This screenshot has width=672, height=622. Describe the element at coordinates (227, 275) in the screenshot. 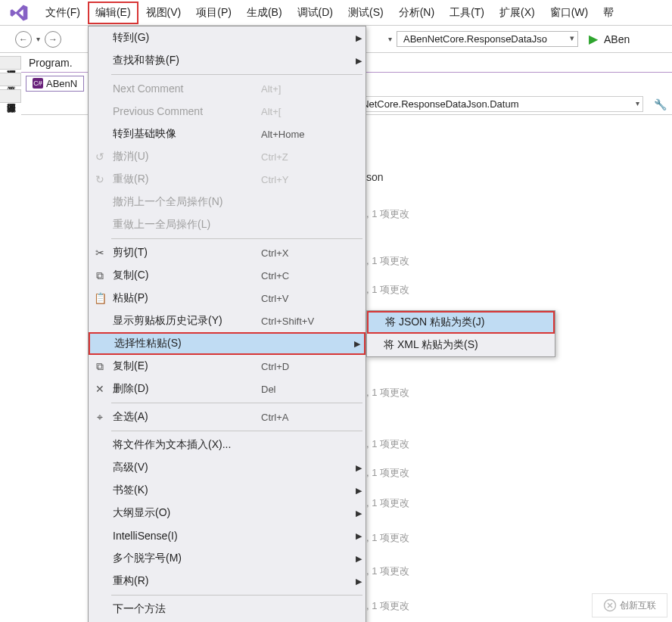

I see `edit-menu-item: ⧉复制(C)Ctrl+C` at that location.